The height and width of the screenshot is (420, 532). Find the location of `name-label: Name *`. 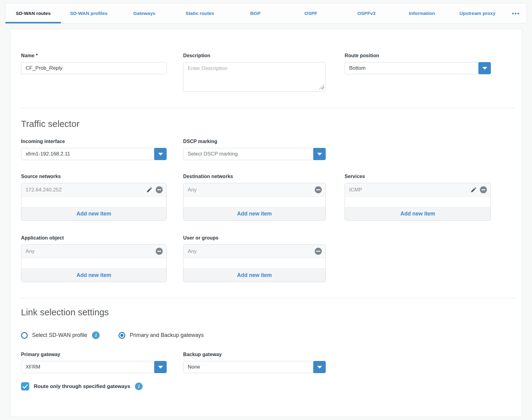

name-label: Name * is located at coordinates (94, 56).